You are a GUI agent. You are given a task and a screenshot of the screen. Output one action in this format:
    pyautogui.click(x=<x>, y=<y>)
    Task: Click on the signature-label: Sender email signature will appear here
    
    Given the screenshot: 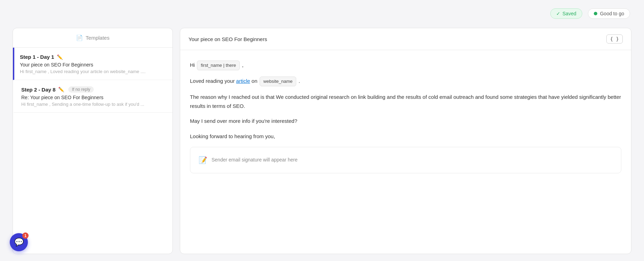 What is the action you would take?
    pyautogui.click(x=254, y=160)
    